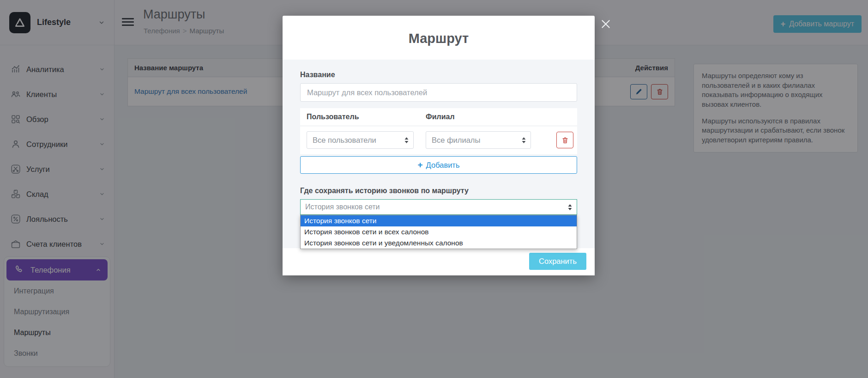  I want to click on close-icon, so click(606, 24).